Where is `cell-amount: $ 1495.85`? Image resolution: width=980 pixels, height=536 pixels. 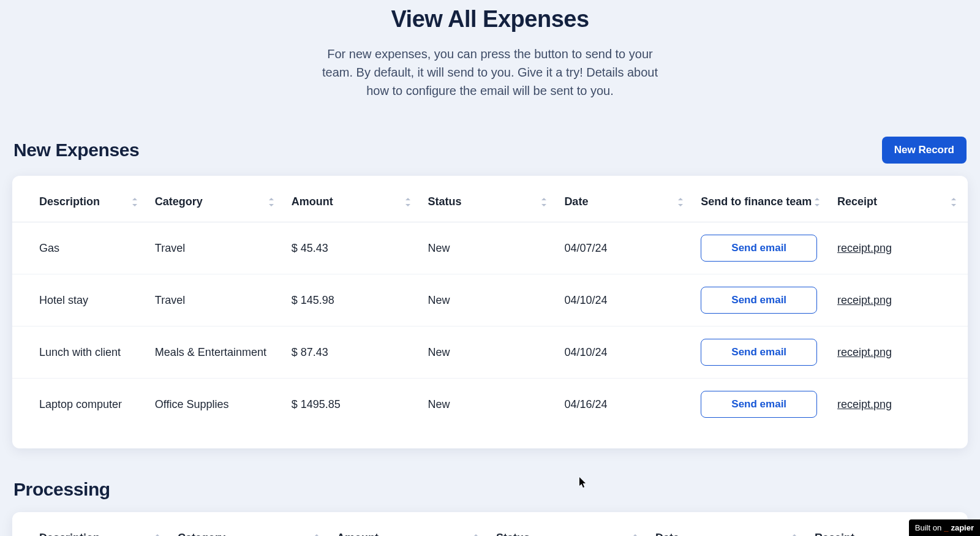 cell-amount: $ 1495.85 is located at coordinates (354, 404).